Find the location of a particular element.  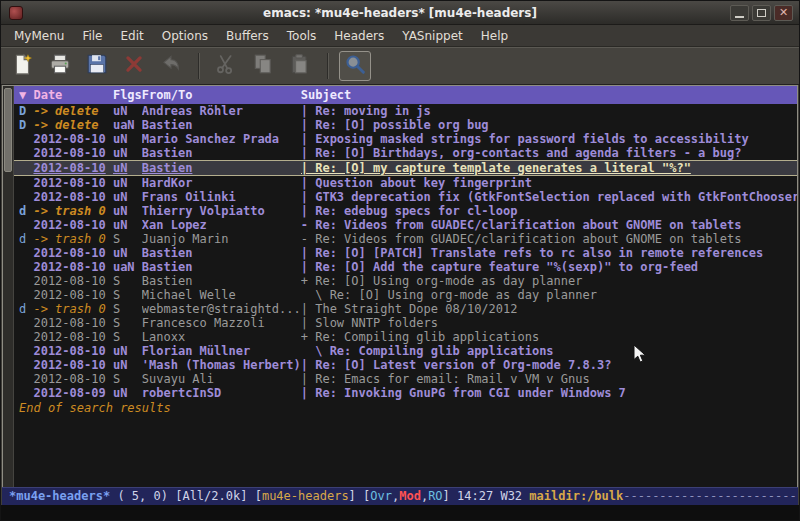

menu-buffers: Buffers is located at coordinates (248, 36).